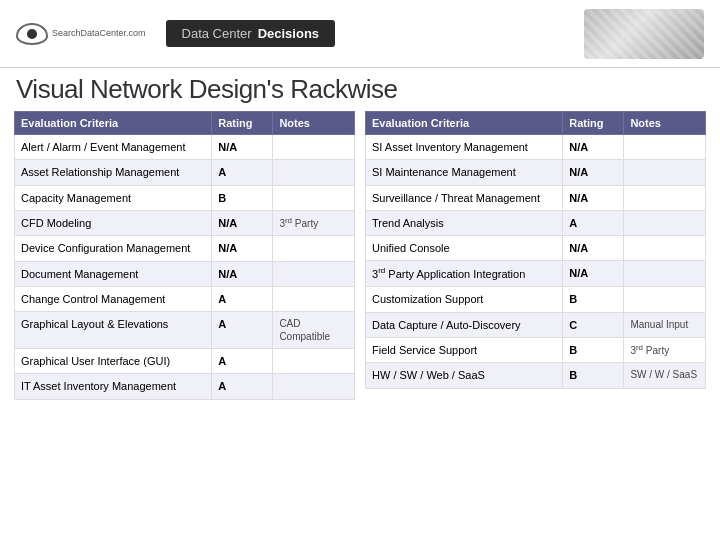  I want to click on criteria-cell: Surveillance / Threat Management, so click(464, 198).